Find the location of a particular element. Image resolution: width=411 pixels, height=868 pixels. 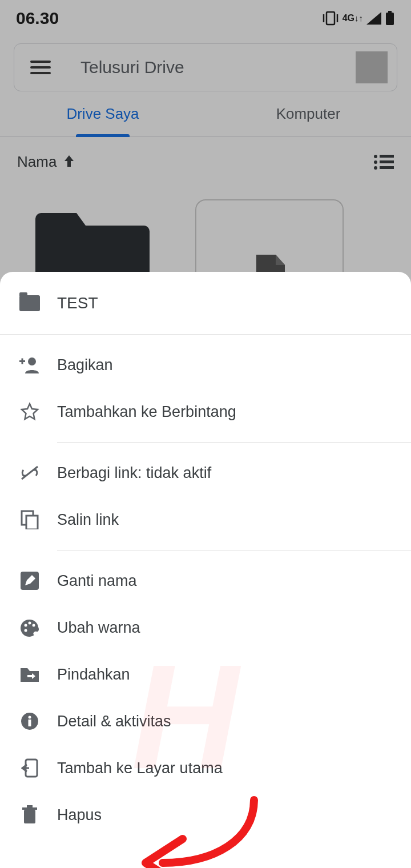

menu-change-color: Ubah warna is located at coordinates (206, 628).